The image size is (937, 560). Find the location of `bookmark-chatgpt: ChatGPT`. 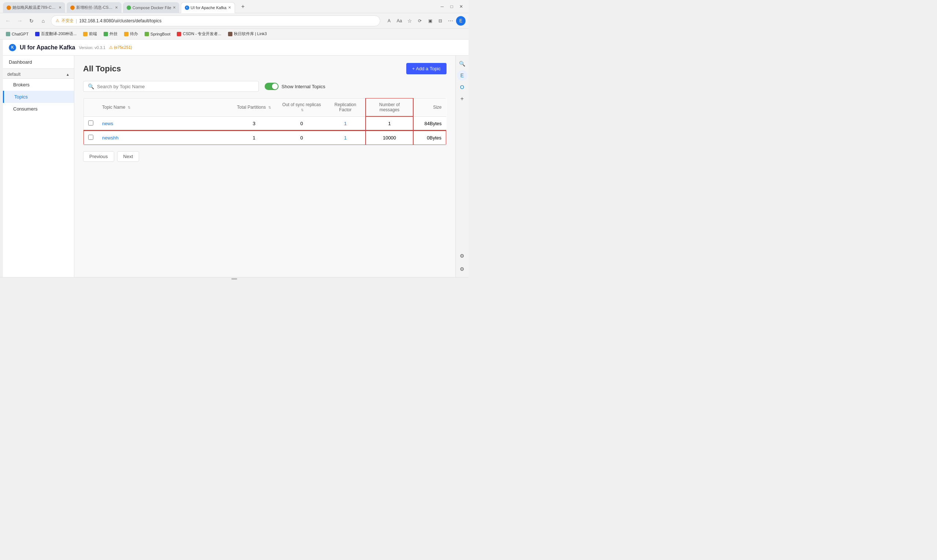

bookmark-chatgpt: ChatGPT is located at coordinates (17, 34).